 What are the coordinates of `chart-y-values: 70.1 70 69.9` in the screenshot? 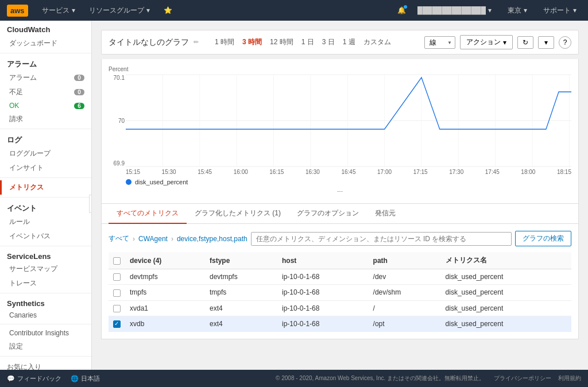 It's located at (117, 121).